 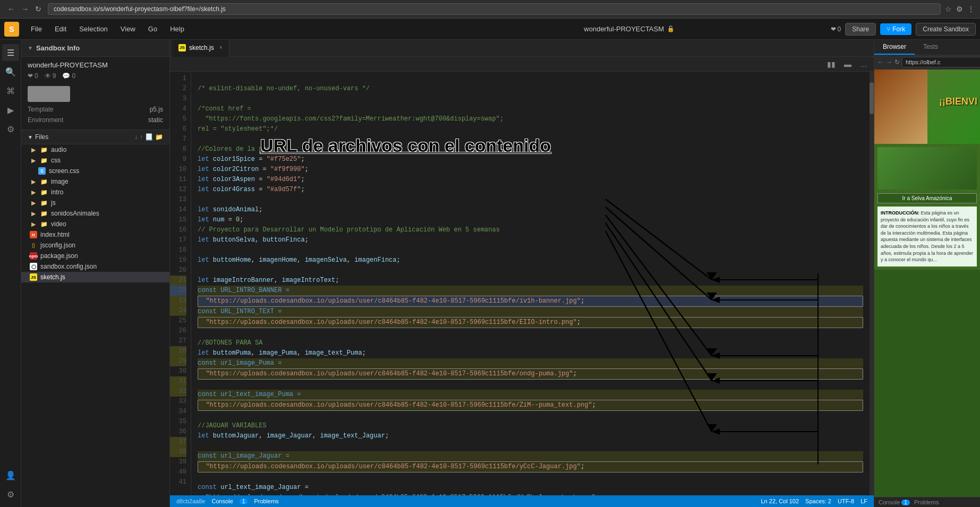 I want to click on new-folder-icon: 📁, so click(x=159, y=137).